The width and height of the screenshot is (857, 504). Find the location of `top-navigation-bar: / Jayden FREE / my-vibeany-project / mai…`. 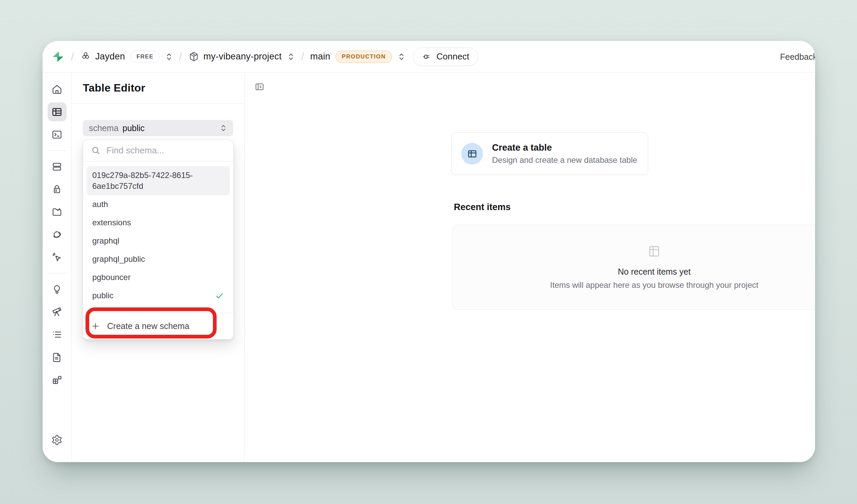

top-navigation-bar: / Jayden FREE / my-vibeany-project / mai… is located at coordinates (429, 57).